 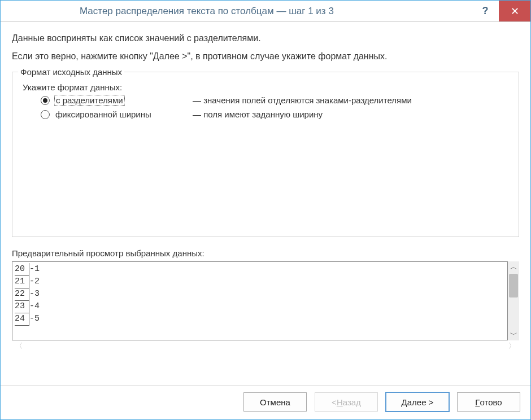 I want to click on back-button: < Назад, so click(x=346, y=402).